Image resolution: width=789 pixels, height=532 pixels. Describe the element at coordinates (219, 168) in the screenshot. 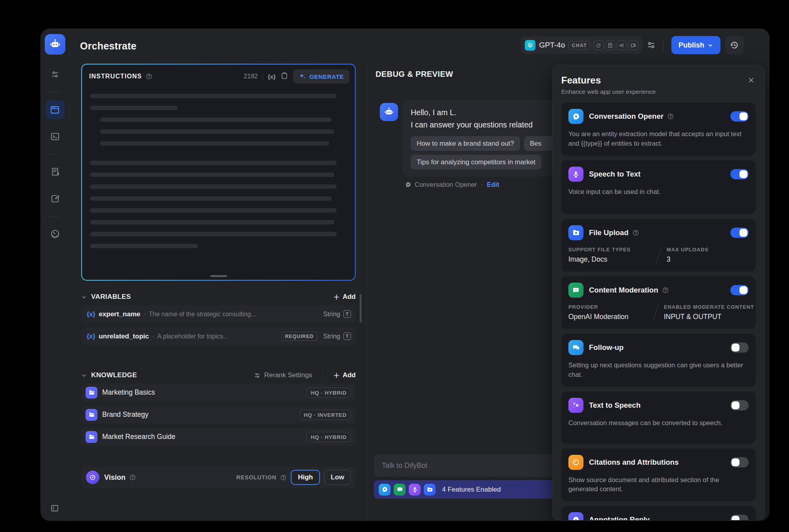

I see `instructions-skeleton` at that location.